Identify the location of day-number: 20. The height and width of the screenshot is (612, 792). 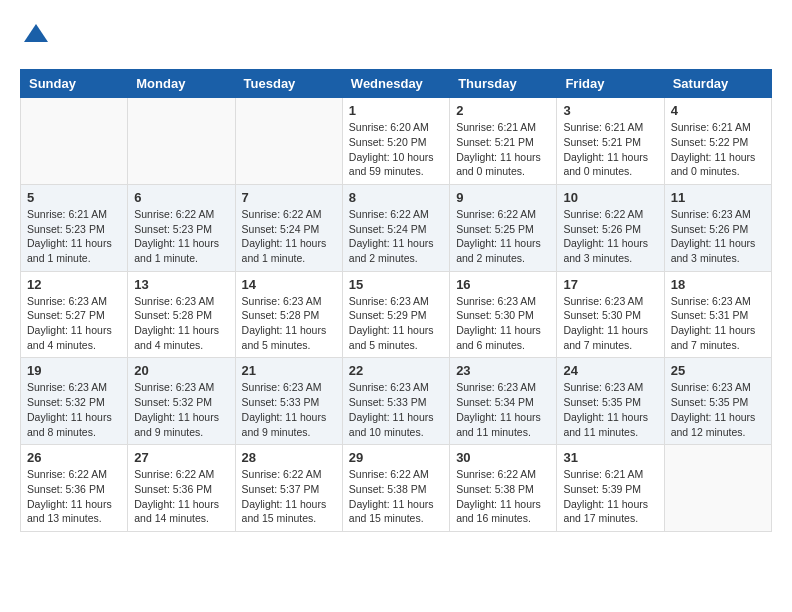
(181, 370).